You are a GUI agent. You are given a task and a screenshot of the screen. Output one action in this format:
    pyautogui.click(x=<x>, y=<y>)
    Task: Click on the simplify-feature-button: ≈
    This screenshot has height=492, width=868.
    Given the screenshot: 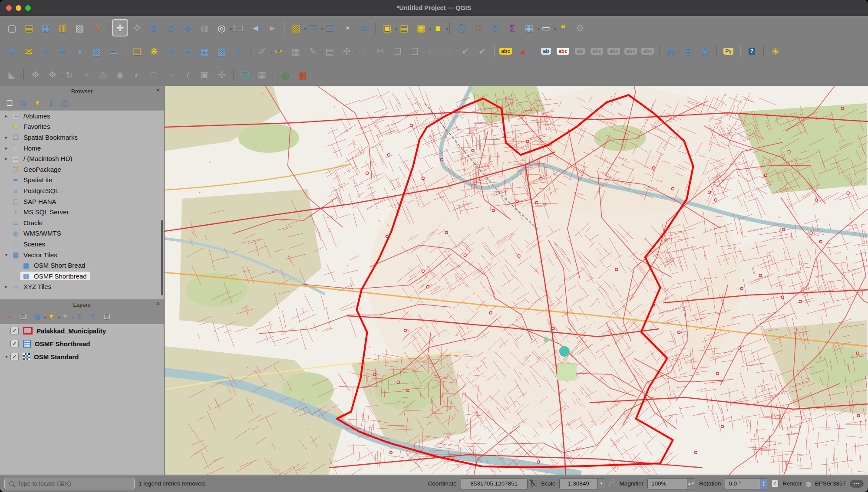 What is the action you would take?
    pyautogui.click(x=86, y=75)
    